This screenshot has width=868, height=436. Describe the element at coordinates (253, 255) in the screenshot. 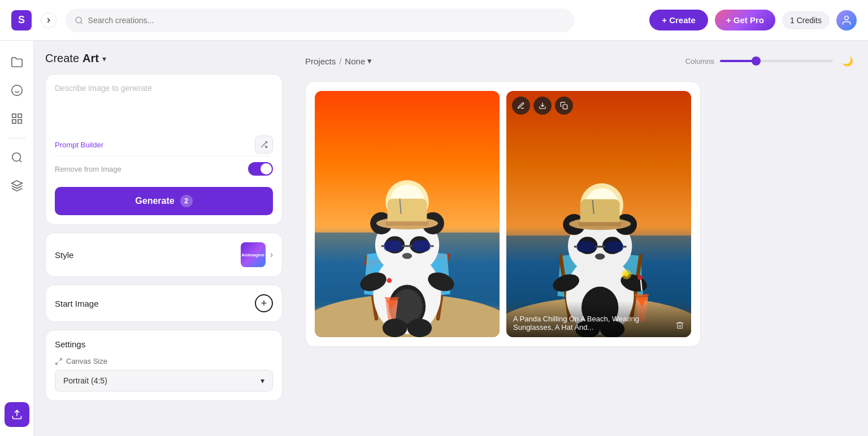

I see `style-thumbnail: Animagine` at that location.